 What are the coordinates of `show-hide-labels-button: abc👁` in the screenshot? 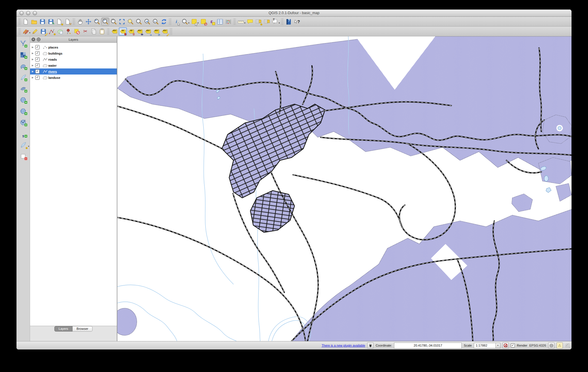 It's located at (140, 31).